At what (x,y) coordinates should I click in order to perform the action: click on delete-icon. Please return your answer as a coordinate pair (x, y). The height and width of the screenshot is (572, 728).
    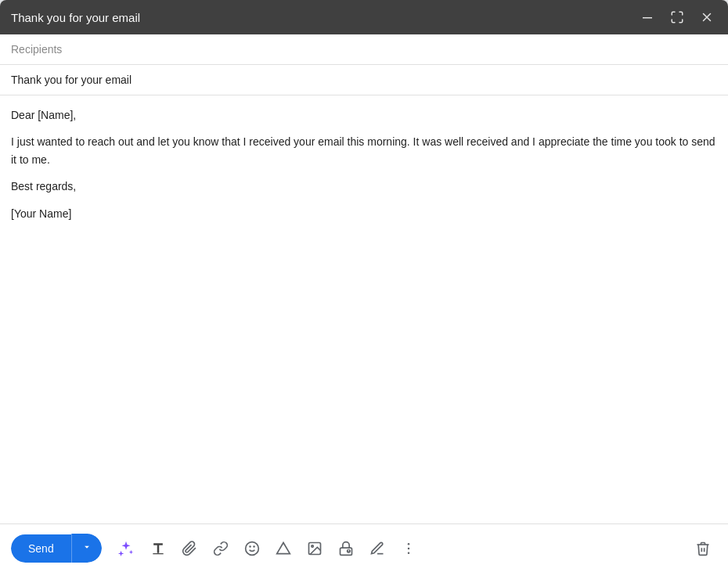
    Looking at the image, I should click on (703, 549).